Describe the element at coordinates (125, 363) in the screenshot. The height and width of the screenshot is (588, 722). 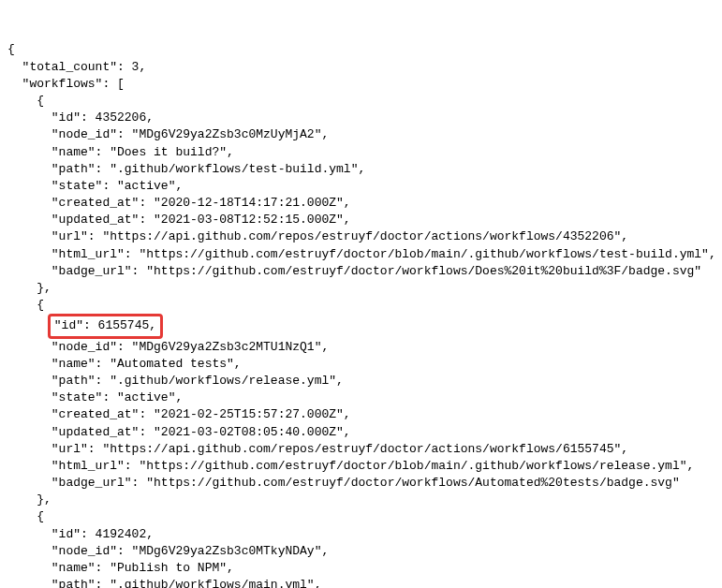
I see `json-line: "name": "Automated tests",` at that location.